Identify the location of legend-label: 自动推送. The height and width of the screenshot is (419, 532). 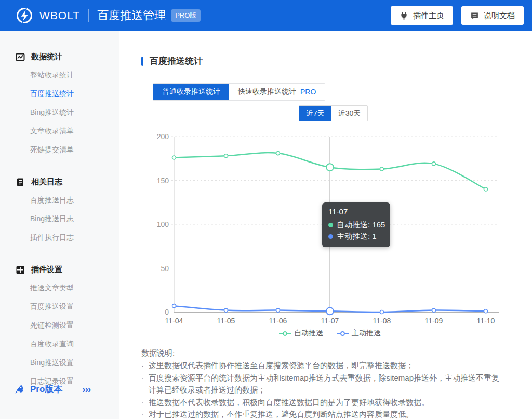
(309, 333).